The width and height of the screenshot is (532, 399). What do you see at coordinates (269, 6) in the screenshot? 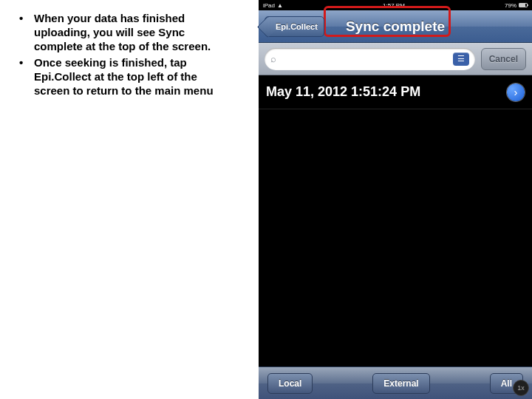
I see `device-label: iPad` at bounding box center [269, 6].